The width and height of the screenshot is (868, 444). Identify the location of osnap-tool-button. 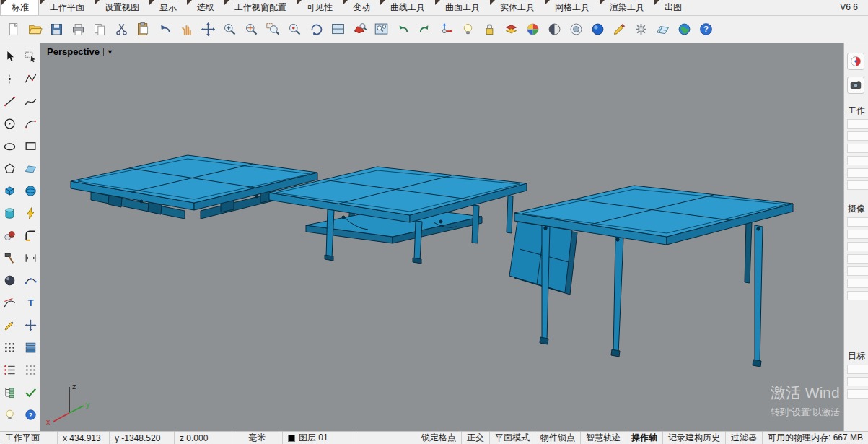
(9, 235).